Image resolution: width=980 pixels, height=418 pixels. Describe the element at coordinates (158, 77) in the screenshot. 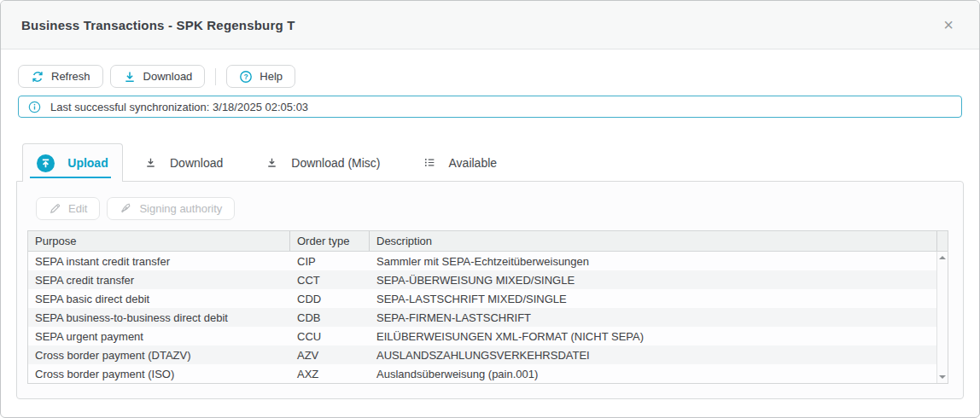

I see `download-button: Download` at that location.